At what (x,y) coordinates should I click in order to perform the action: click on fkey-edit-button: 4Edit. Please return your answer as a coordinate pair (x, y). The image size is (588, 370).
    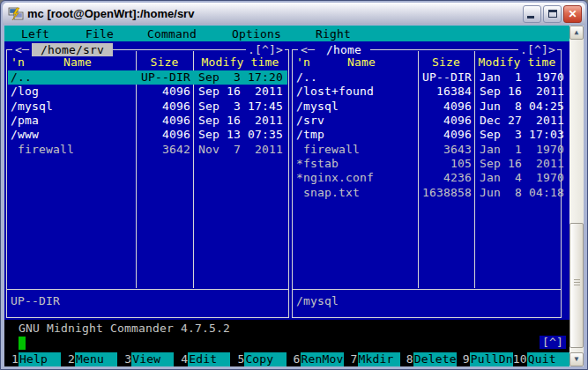
    Looking at the image, I should click on (202, 359).